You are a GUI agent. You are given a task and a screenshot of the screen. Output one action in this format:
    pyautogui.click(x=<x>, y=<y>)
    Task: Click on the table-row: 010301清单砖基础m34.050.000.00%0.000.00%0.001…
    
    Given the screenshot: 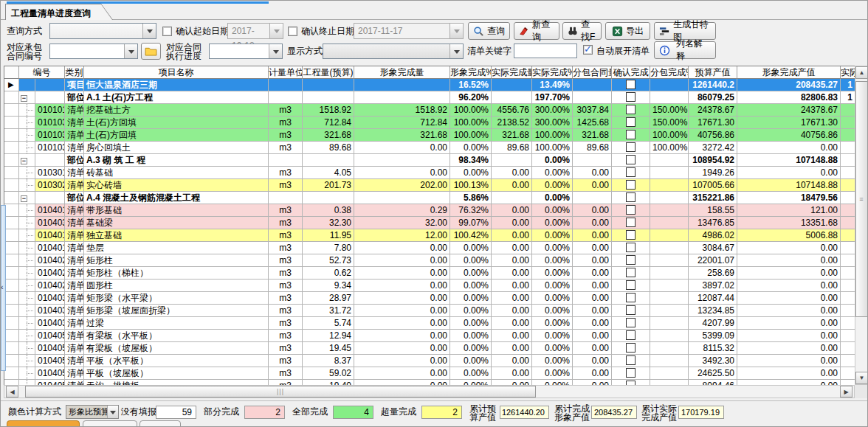 What is the action you would take?
    pyautogui.click(x=430, y=173)
    